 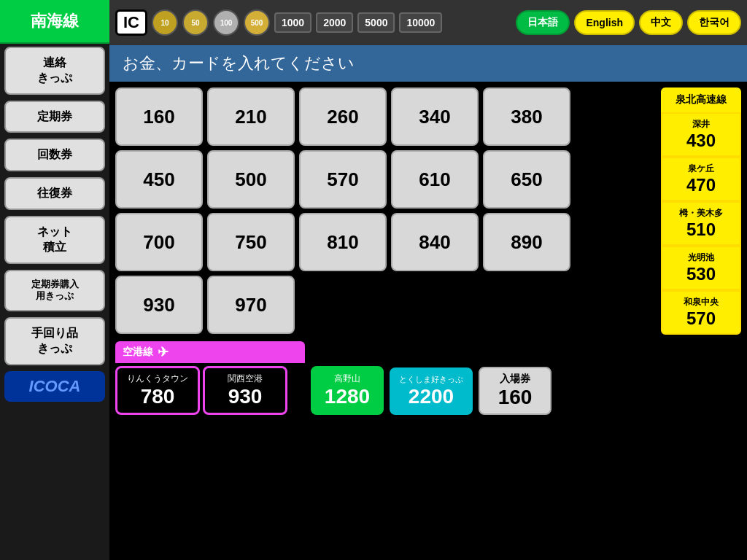 I want to click on fare-btn-260: 260, so click(x=343, y=117).